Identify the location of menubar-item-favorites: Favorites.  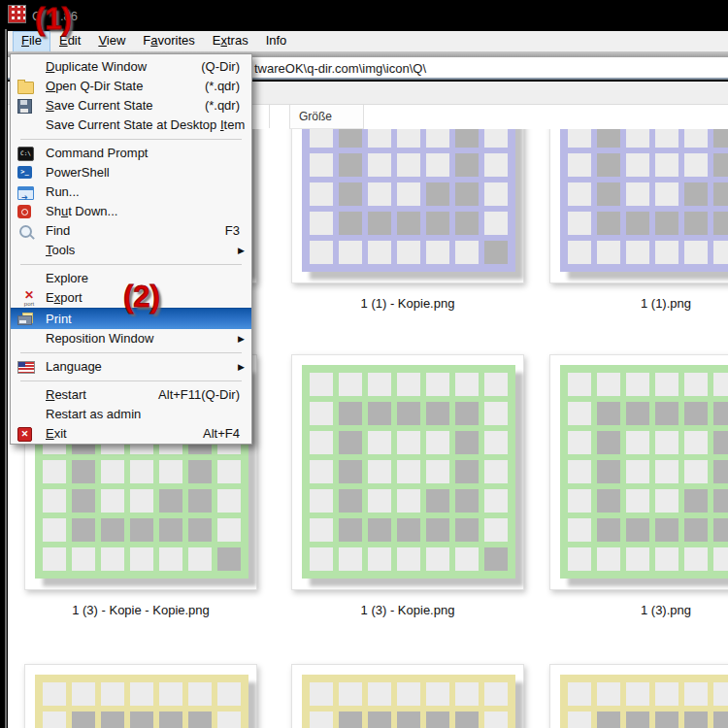
(169, 41).